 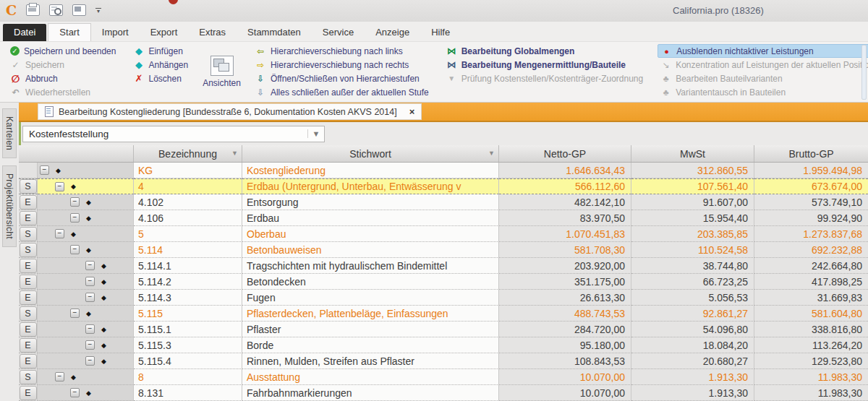 What do you see at coordinates (370, 153) in the screenshot?
I see `header-stichwort: Stichwort ▼` at bounding box center [370, 153].